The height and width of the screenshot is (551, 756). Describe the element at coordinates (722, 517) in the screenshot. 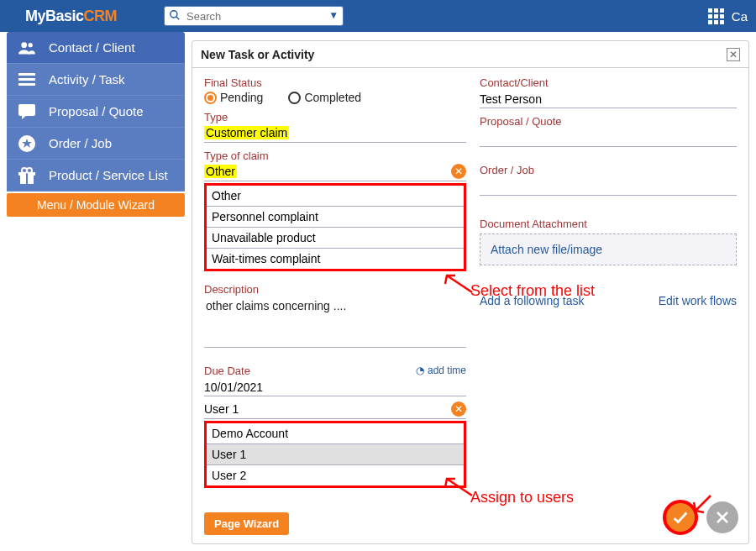

I see `cancel-button` at that location.